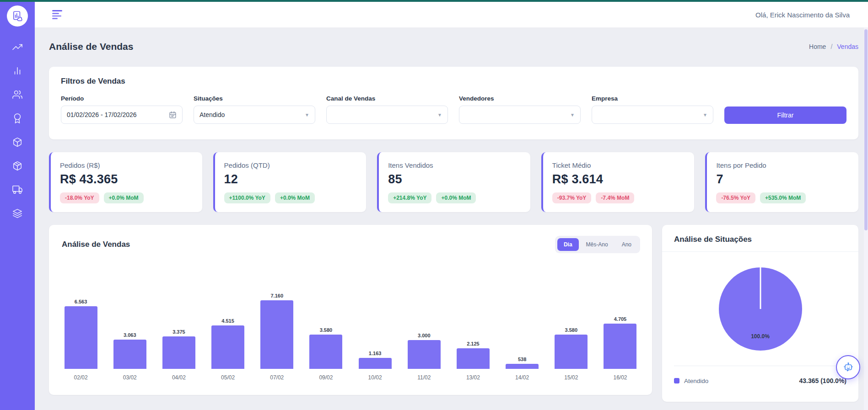 This screenshot has height=410, width=868. Describe the element at coordinates (520, 115) in the screenshot. I see `vendedores-select: ▼` at that location.